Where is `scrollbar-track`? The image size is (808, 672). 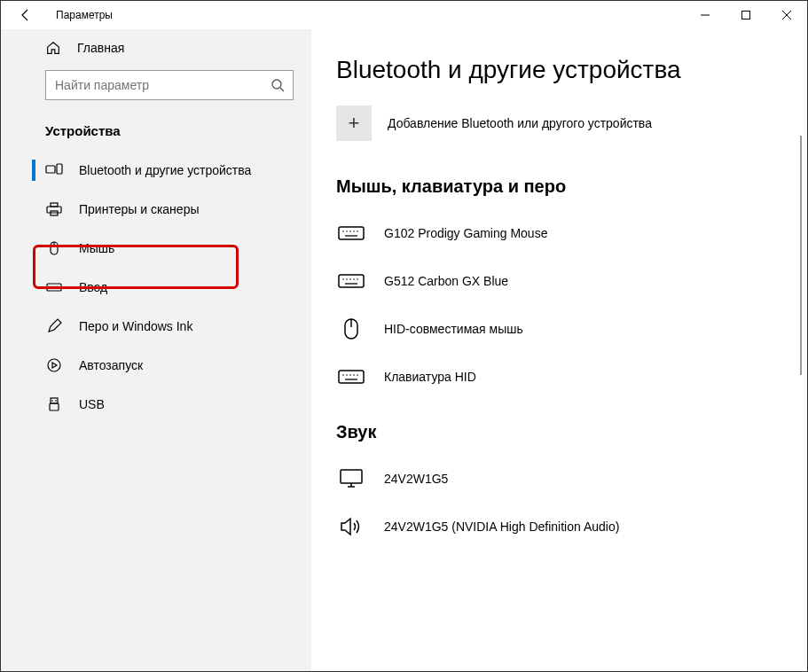
scrollbar-track is located at coordinates (801, 255).